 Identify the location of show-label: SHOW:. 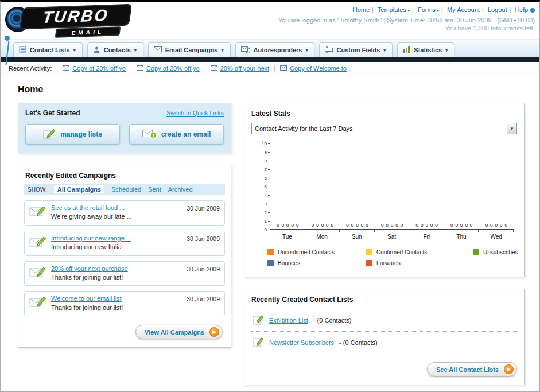
(37, 189).